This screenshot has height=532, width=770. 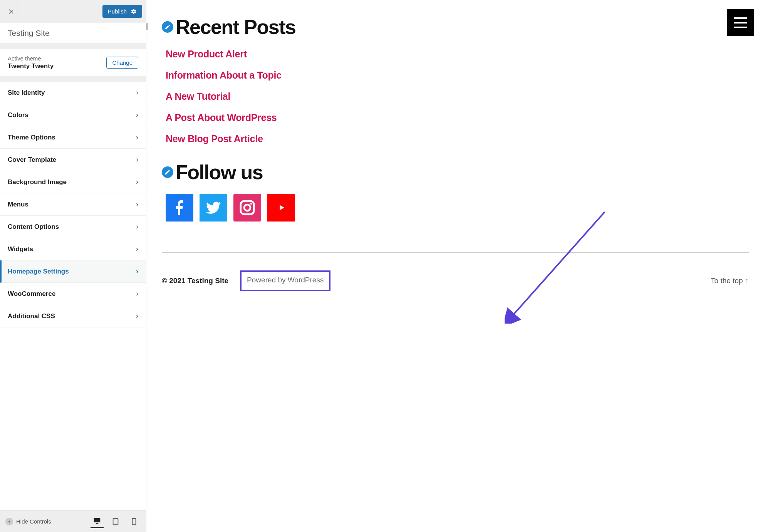 What do you see at coordinates (73, 160) in the screenshot?
I see `panel-item-cover-template: Cover Template›` at bounding box center [73, 160].